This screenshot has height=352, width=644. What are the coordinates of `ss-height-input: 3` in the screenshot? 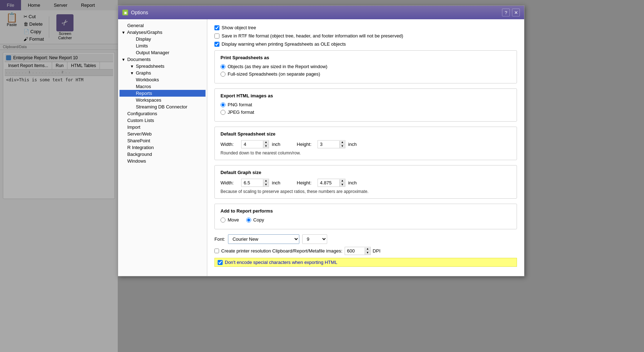 It's located at (329, 144).